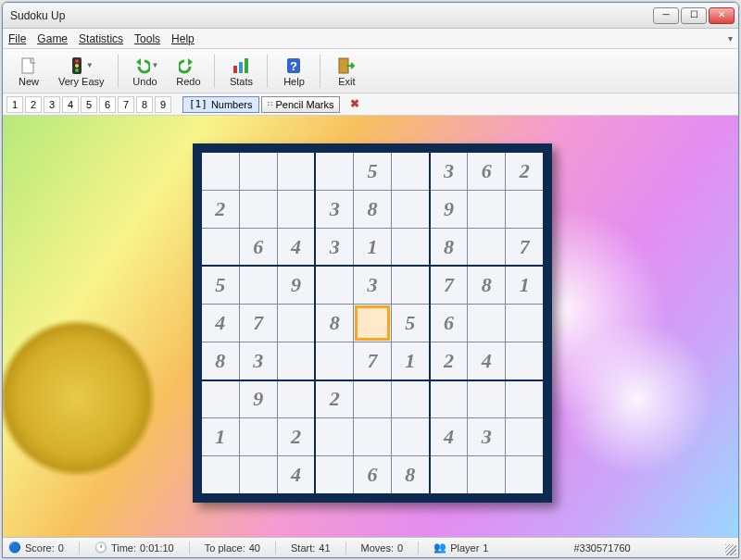  I want to click on cell-4-3: 8, so click(333, 322).